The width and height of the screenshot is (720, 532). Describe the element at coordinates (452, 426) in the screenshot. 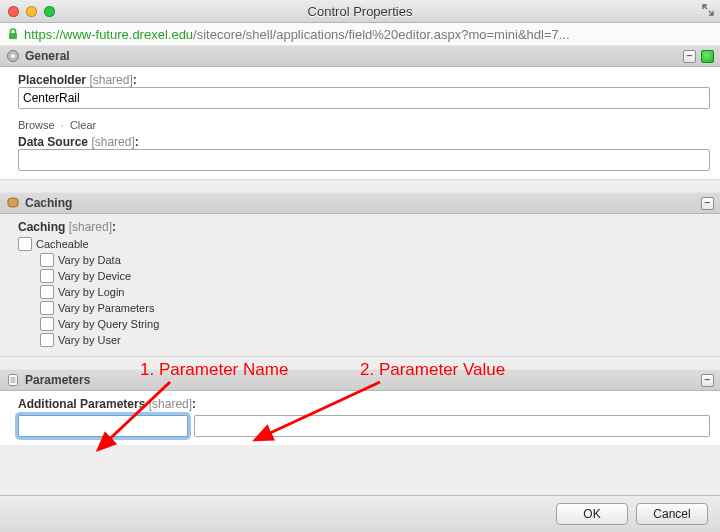

I see `parameter-value-input` at that location.